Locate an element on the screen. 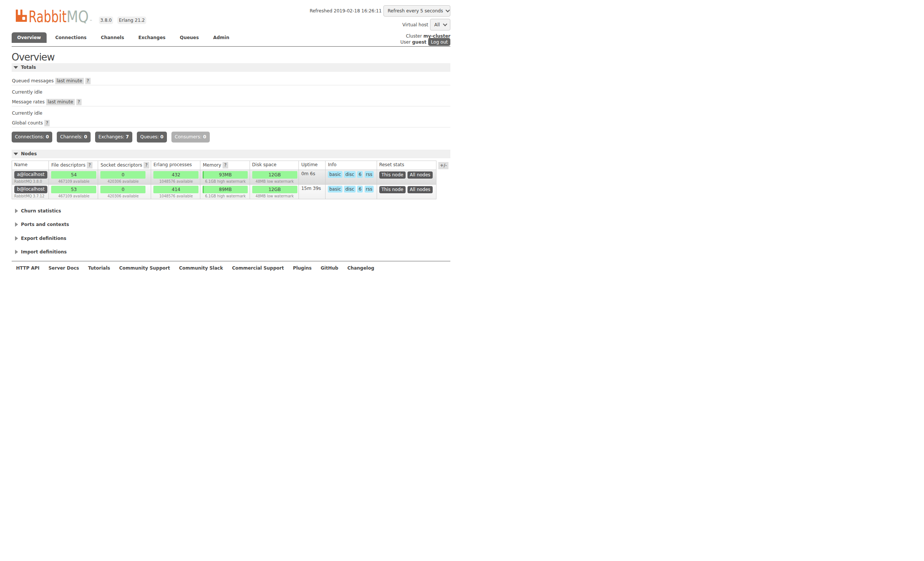 The width and height of the screenshot is (924, 561). cell-memory: 89MB6.1GB high watermark is located at coordinates (225, 192).